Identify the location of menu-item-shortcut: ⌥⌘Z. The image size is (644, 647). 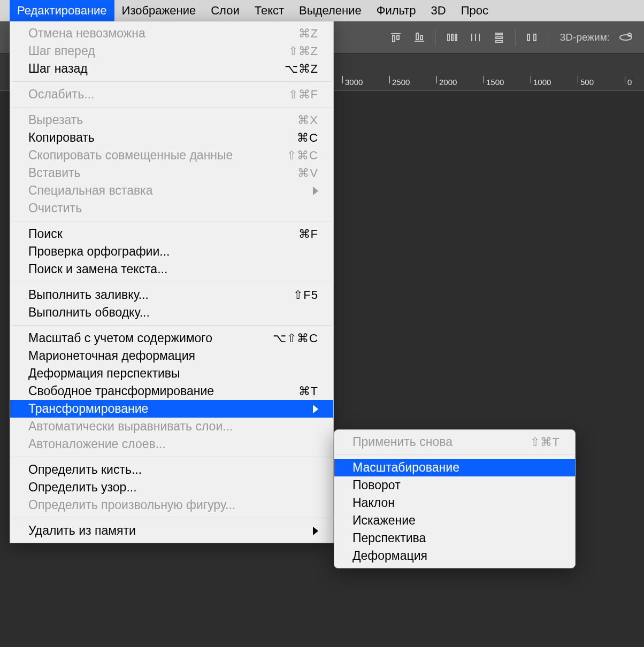
(302, 69).